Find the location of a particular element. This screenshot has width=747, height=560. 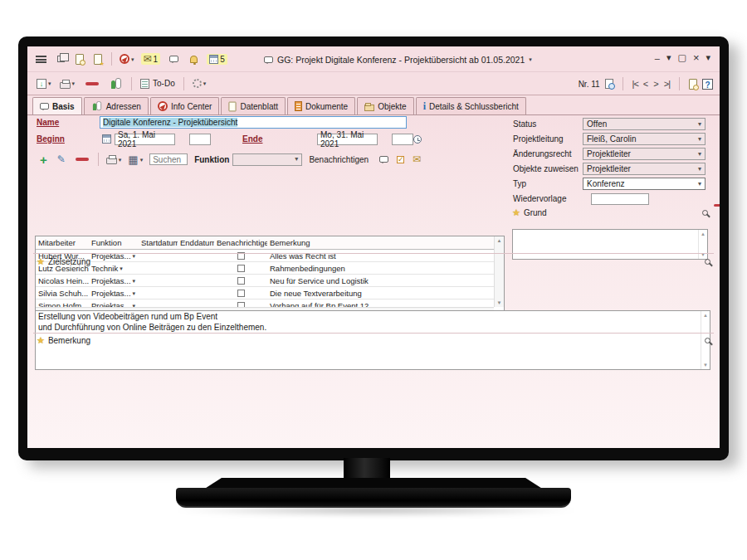

funktion-value: Projektas... is located at coordinates (111, 294).